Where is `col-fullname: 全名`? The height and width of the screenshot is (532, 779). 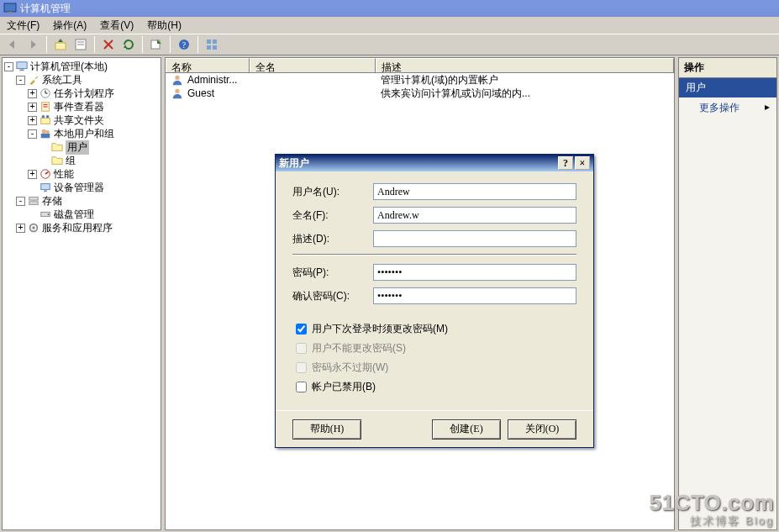
col-fullname: 全名 is located at coordinates (313, 66).